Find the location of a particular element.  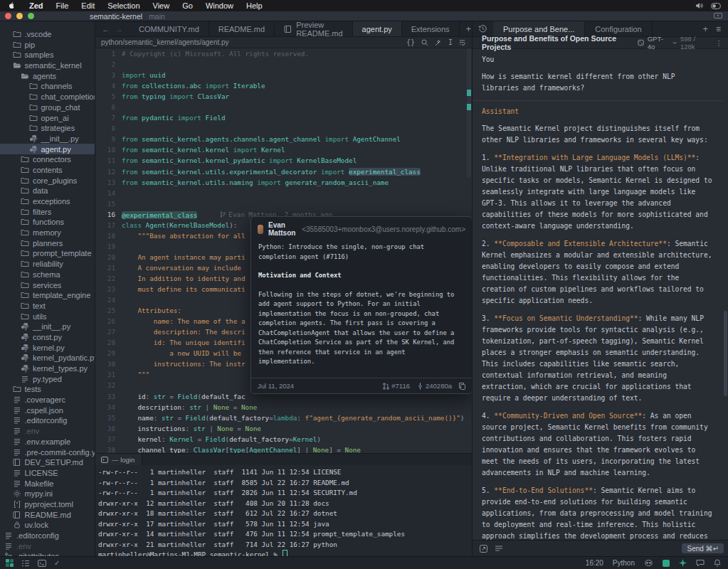

file-tree-item: .cspell.json is located at coordinates (48, 410).